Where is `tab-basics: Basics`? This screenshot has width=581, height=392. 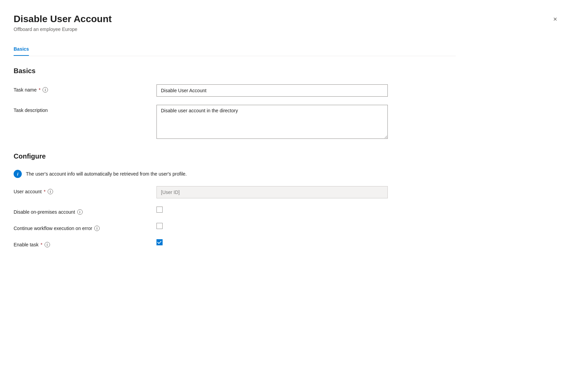
tab-basics: Basics is located at coordinates (21, 49).